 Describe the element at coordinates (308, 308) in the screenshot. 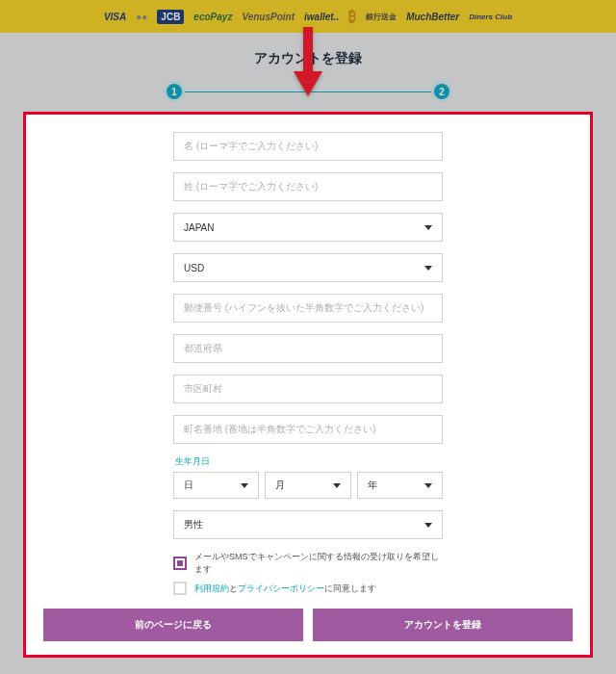

I see `postal-code-input: 郵便番号 (ハイフンを抜いた半角数字でご入力ください)` at that location.